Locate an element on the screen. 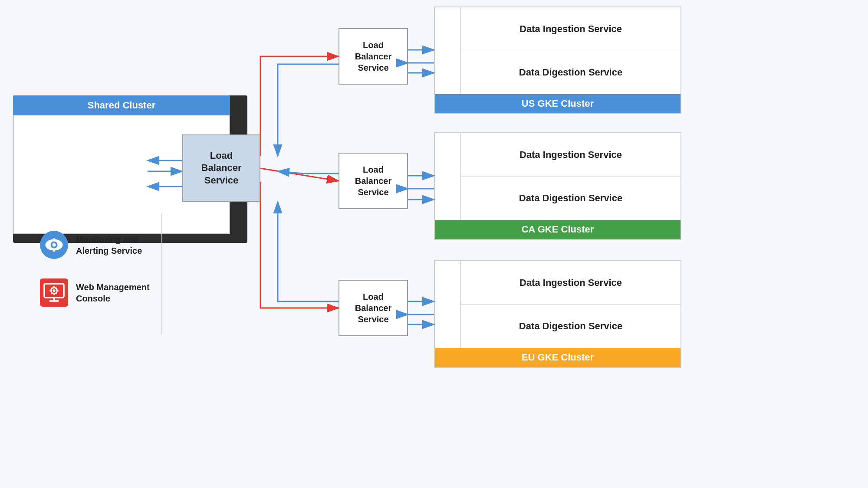  eu-cluster-label: EU GKE Cluster is located at coordinates (558, 357).